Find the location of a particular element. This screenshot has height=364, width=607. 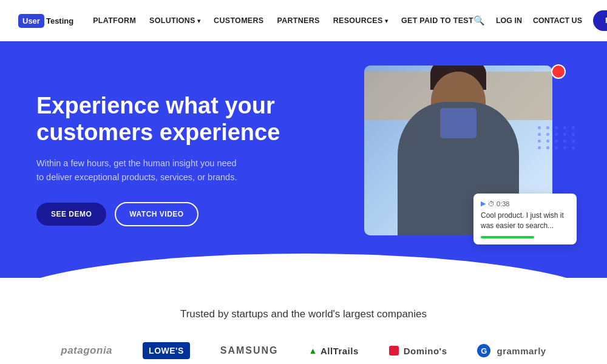

brand-samsung: SAMSUNG is located at coordinates (249, 351).